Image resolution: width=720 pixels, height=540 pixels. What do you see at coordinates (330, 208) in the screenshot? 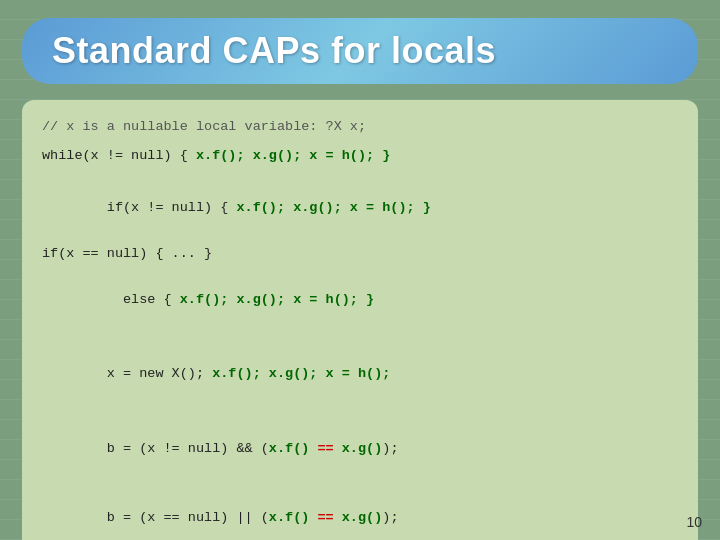
I see `if-line1-body: x.f(); x.g(); x = h(); }` at bounding box center [330, 208].